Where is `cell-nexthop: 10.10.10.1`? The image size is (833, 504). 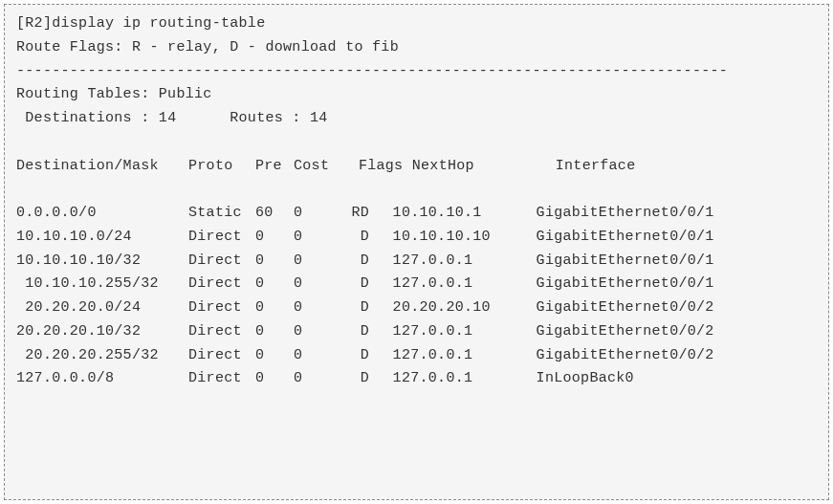
cell-nexthop: 10.10.10.1 is located at coordinates (465, 214).